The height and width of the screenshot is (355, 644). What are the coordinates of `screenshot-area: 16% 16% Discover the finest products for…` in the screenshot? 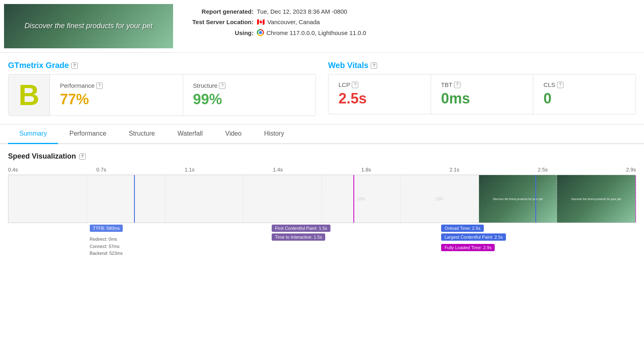 It's located at (322, 199).